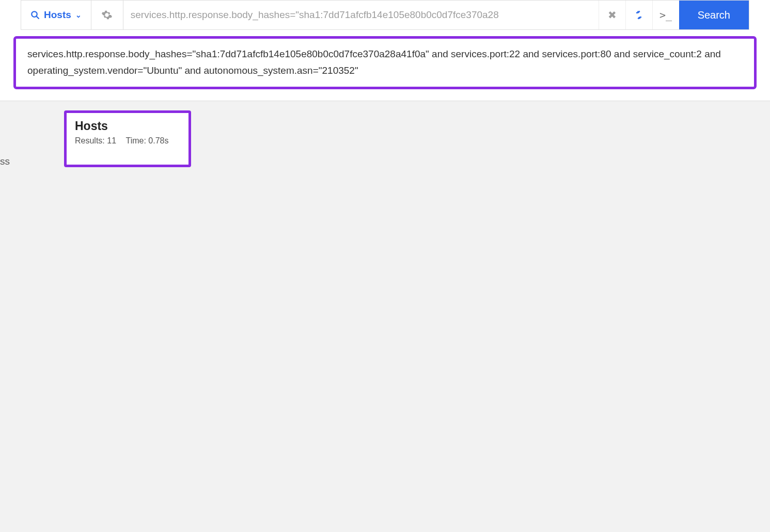 The height and width of the screenshot is (532, 770). What do you see at coordinates (128, 139) in the screenshot?
I see `hosts-summary-card: Hosts Results: 11 Time: 0.78s` at bounding box center [128, 139].